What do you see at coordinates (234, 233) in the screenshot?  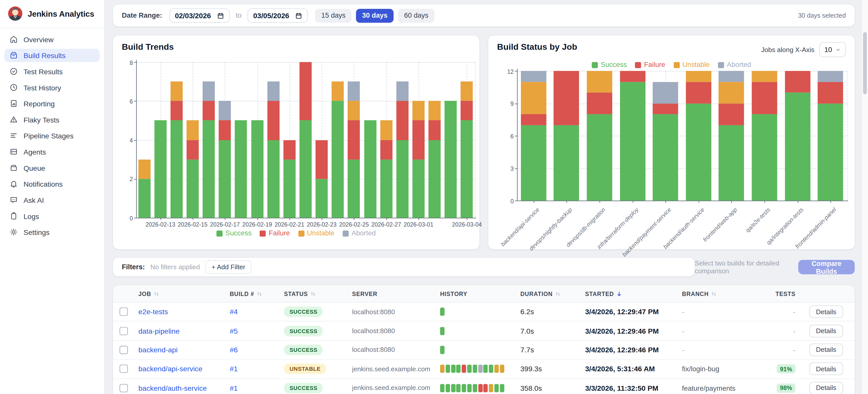 I see `legend-item-success: Success` at bounding box center [234, 233].